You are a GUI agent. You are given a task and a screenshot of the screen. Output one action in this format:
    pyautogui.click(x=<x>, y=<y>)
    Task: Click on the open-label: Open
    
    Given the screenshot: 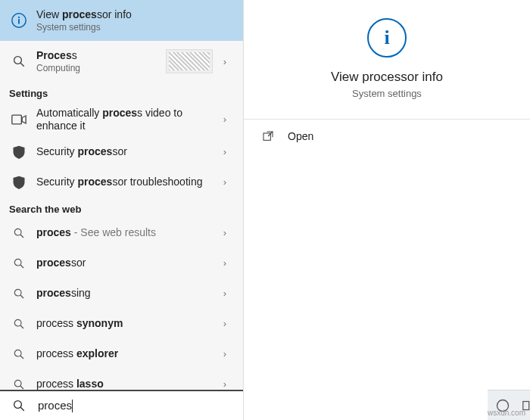 What is the action you would take?
    pyautogui.click(x=301, y=136)
    